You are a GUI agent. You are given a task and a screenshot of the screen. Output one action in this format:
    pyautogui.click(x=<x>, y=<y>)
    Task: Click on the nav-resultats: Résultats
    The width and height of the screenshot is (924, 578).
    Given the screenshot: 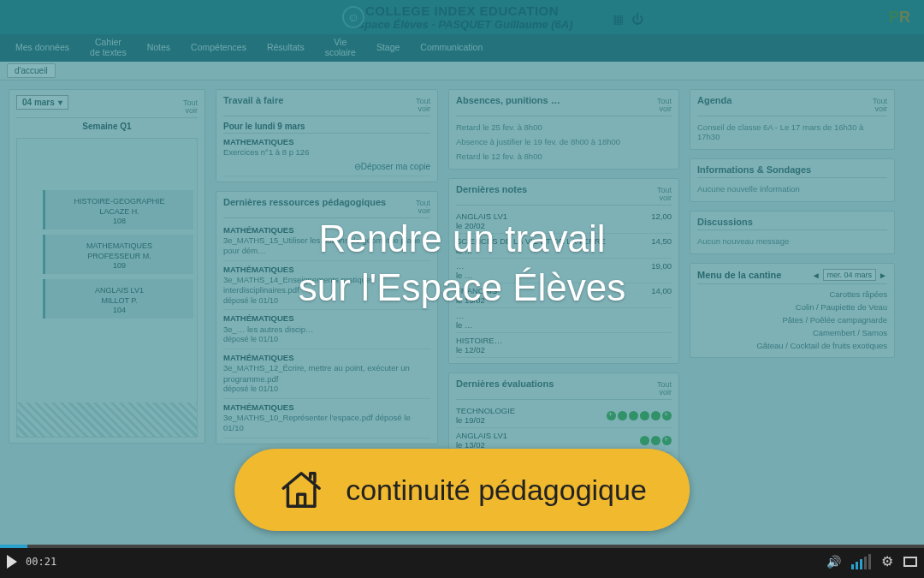 What is the action you would take?
    pyautogui.click(x=286, y=48)
    